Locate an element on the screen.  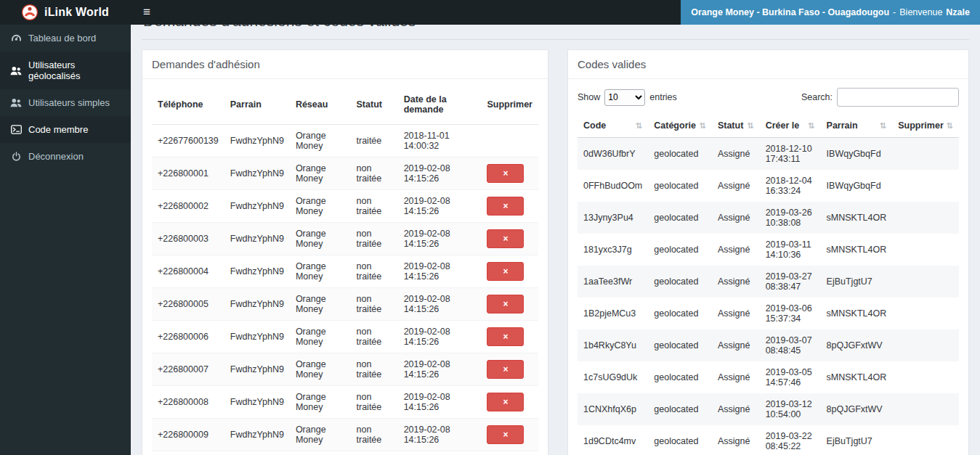
user-info: Orange Money - Burkina Faso - Ouagadougo… is located at coordinates (830, 12).